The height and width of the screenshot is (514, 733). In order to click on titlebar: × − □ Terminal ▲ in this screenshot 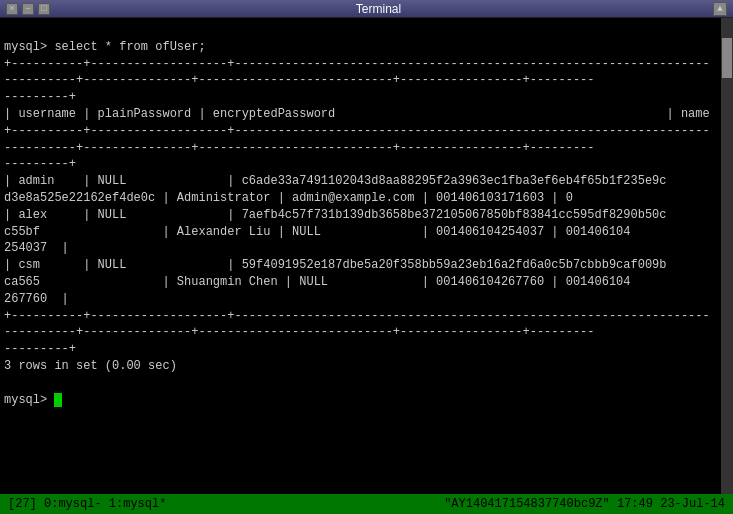, I will do `click(366, 9)`.